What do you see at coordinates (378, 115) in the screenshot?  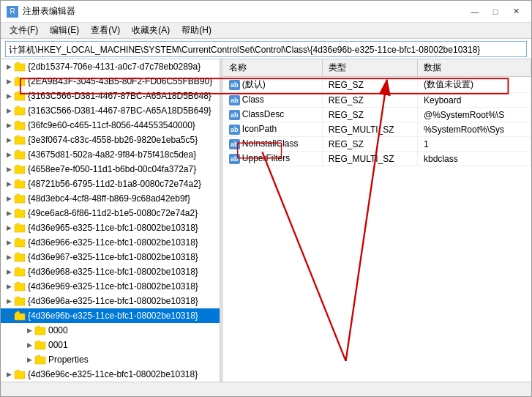 I see `table-row: ab ClassDescREG_SZ@%SystemRoot%\S` at bounding box center [378, 115].